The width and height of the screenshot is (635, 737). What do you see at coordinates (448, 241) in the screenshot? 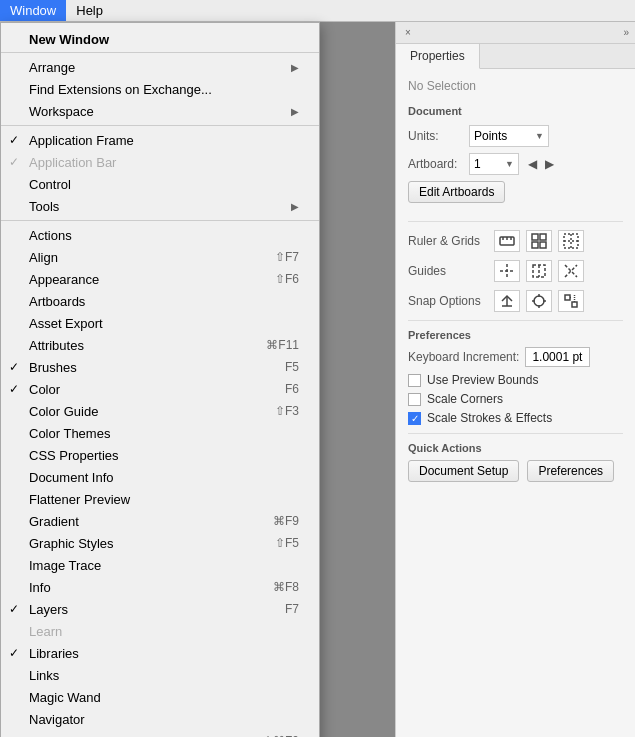
I see `ruler-grids-label: Ruler & Grids` at bounding box center [448, 241].